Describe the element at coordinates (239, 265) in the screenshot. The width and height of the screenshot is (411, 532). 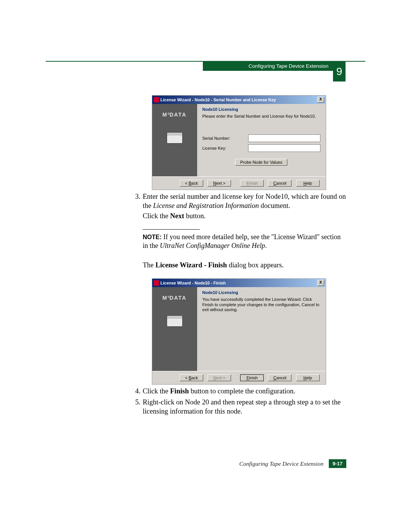
I see `finish-dialog-intro: The License Wizard - Finish dialog box a…` at that location.